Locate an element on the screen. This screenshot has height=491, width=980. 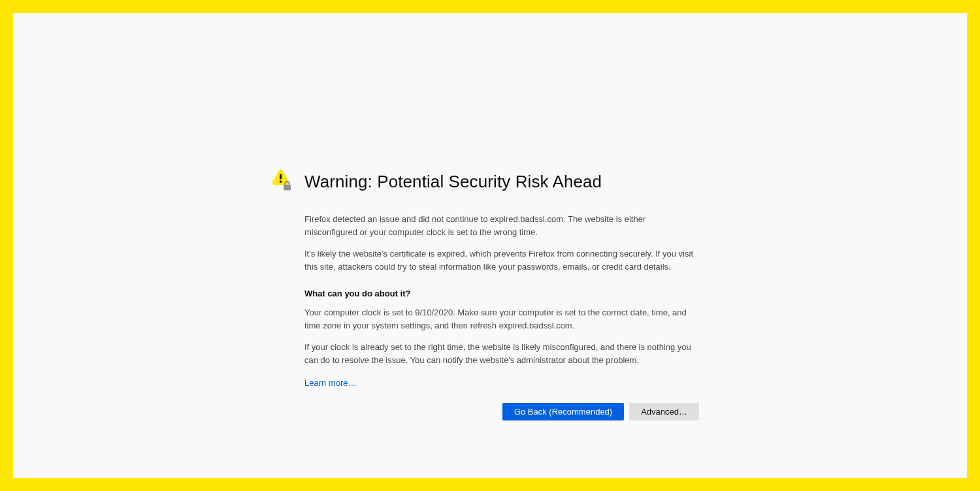
header-row: Warning: Potential Security Risk Ahead is located at coordinates (483, 183).